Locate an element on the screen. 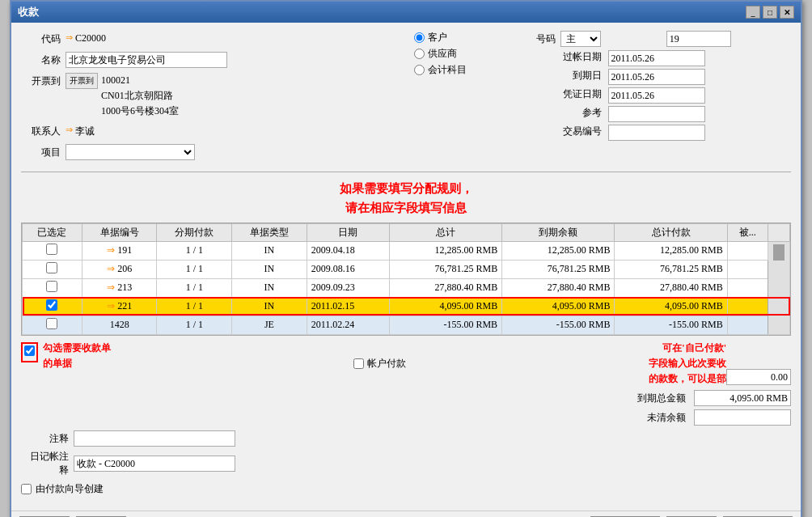 Image resolution: width=812 pixels, height=517 pixels. td-date-1: 2009.08.16 is located at coordinates (348, 269).